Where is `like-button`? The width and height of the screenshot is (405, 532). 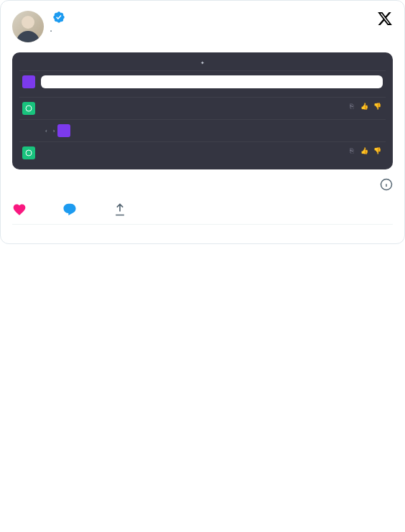
like-button is located at coordinates (22, 210).